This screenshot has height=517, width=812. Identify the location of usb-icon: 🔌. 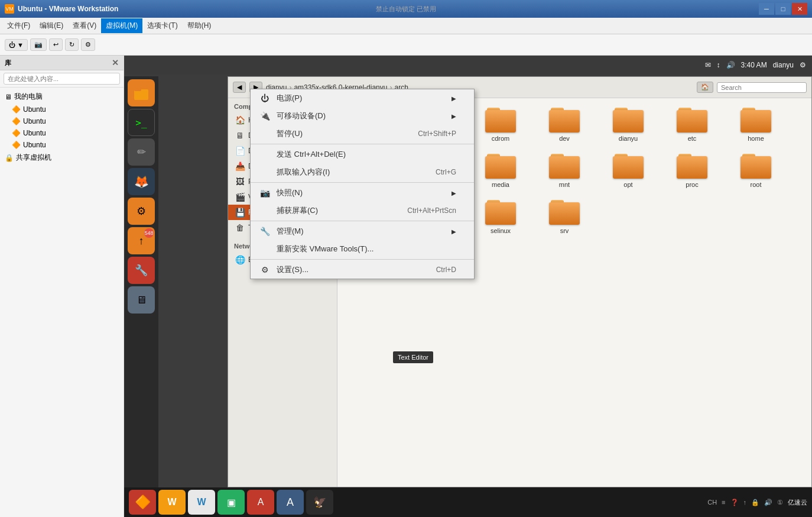
(265, 116).